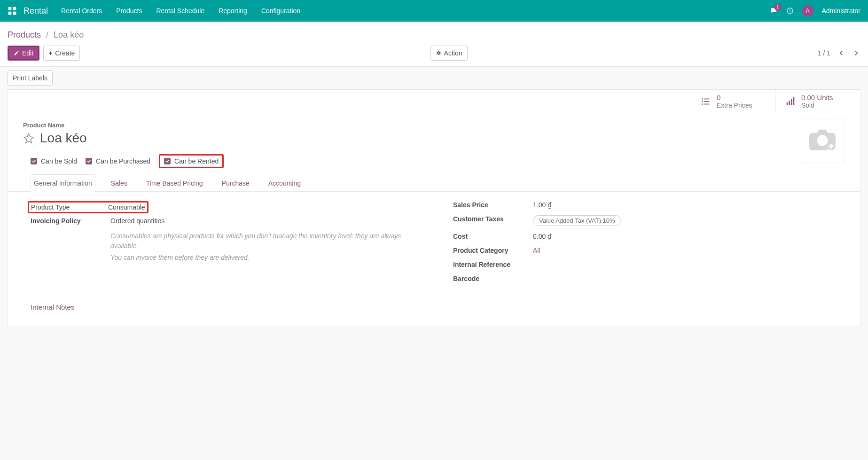 The image size is (868, 460). What do you see at coordinates (434, 11) in the screenshot?
I see `top-nav: Rental Rental Orders Products Rental Sch…` at bounding box center [434, 11].